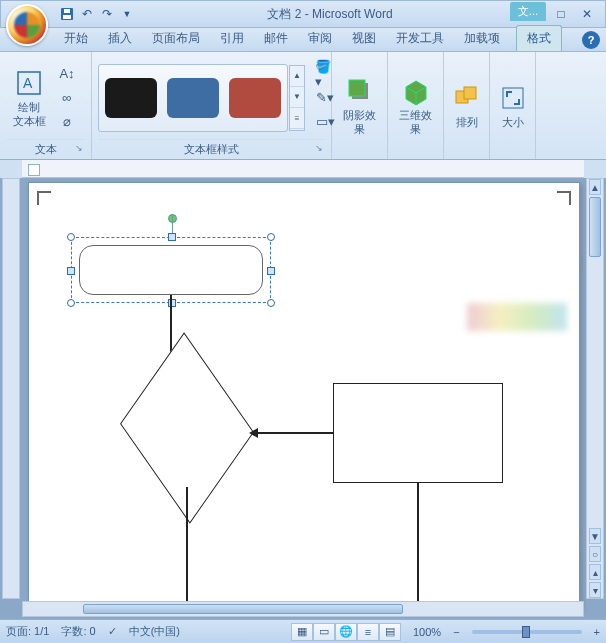 The width and height of the screenshot is (606, 643). I want to click on flowchart-decision, so click(187, 428).